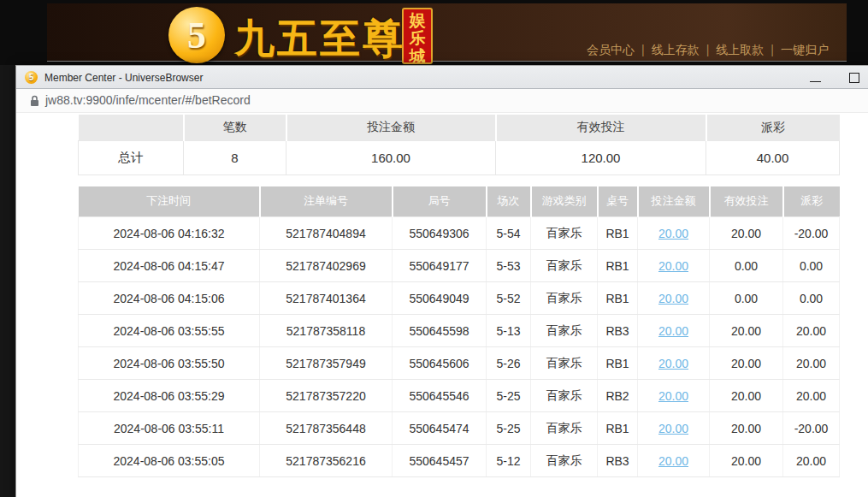  What do you see at coordinates (674, 202) in the screenshot?
I see `bet-header-cell: 投注金额` at bounding box center [674, 202].